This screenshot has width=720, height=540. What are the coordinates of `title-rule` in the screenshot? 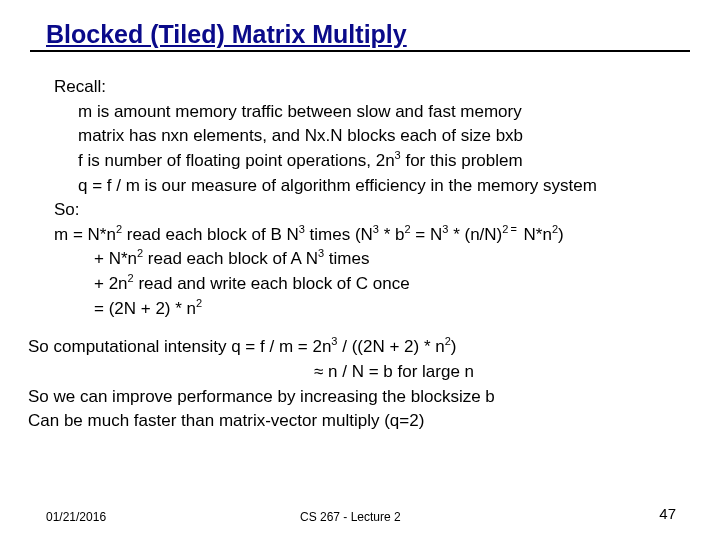 It's located at (360, 51).